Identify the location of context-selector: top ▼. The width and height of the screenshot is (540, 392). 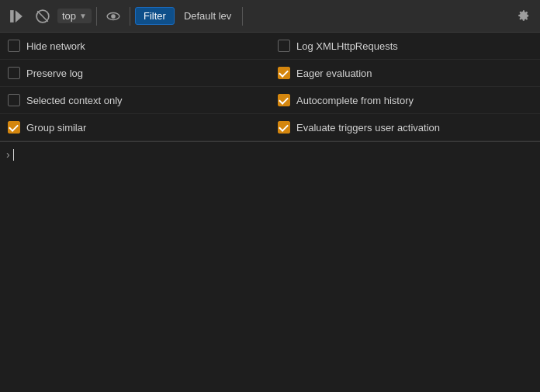
(74, 16).